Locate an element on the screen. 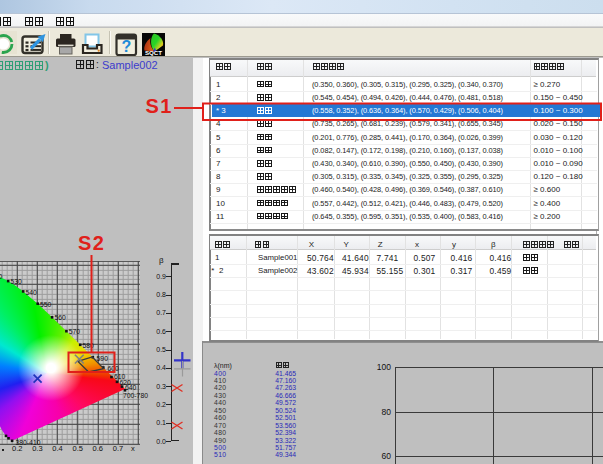 This screenshot has width=603, height=464. svg-text: 550 is located at coordinates (46, 304).